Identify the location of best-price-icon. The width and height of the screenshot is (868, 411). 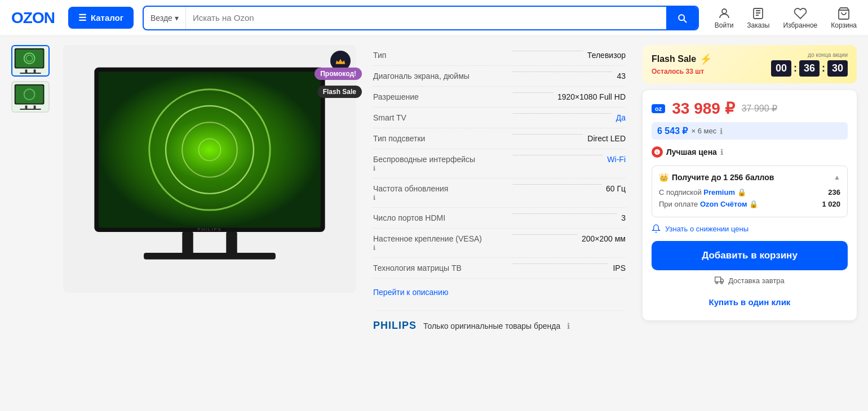
(657, 152).